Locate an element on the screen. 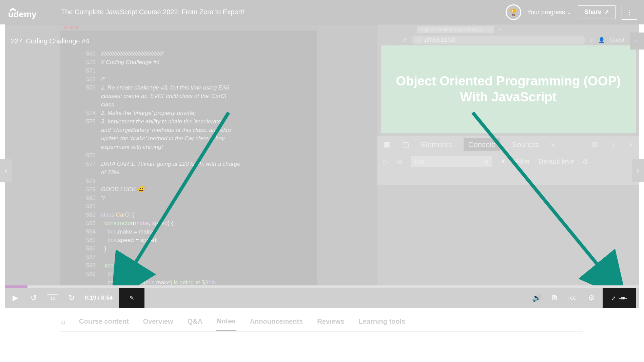  video-progress-bar is located at coordinates (322, 287).